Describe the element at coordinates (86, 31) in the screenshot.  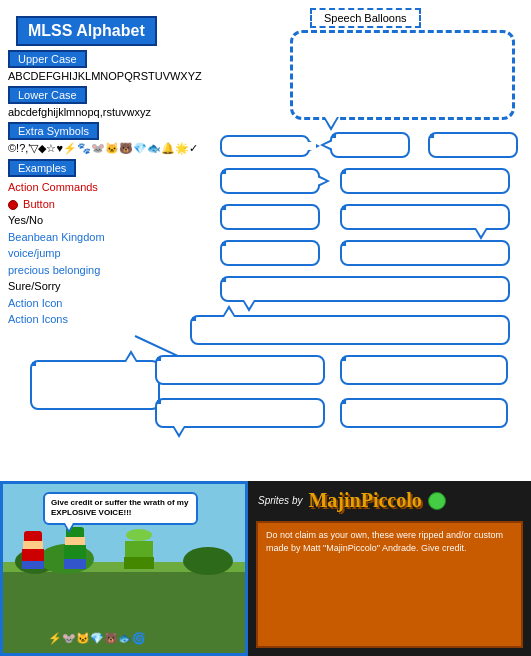
I see `title-box: MLSS Alphabet` at that location.